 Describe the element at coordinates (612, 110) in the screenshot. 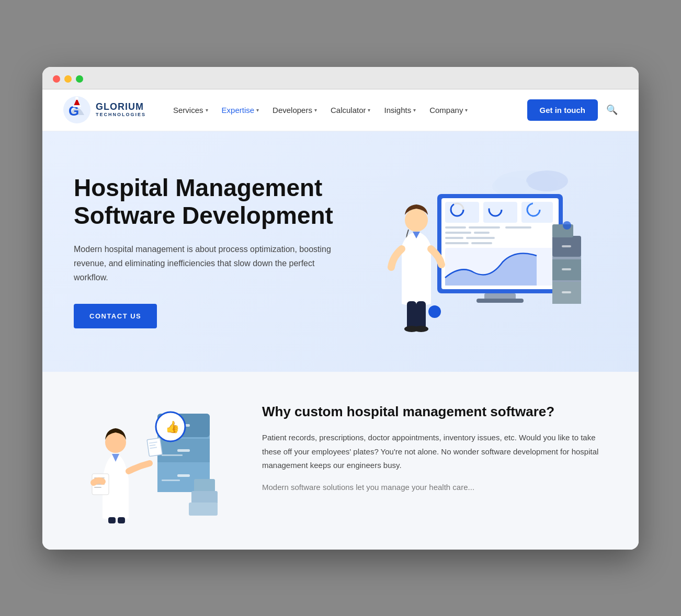

I see `search-button: 🔍` at that location.